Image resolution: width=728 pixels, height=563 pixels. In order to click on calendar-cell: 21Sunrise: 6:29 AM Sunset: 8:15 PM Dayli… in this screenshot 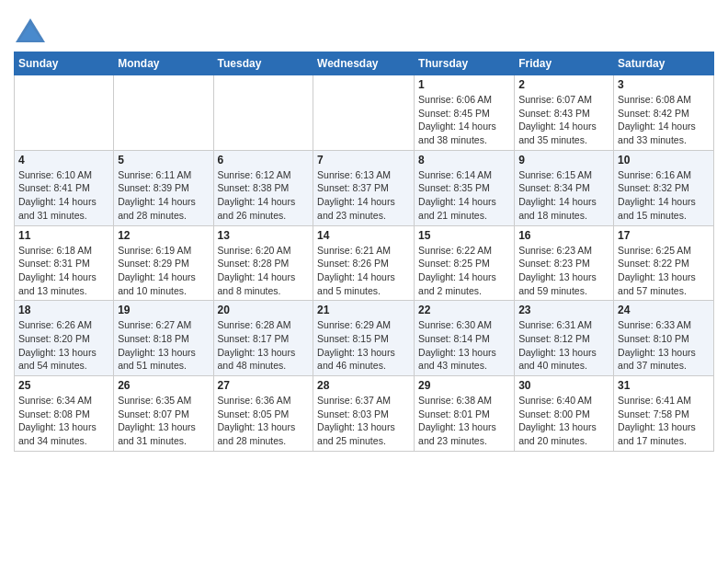, I will do `click(364, 339)`.